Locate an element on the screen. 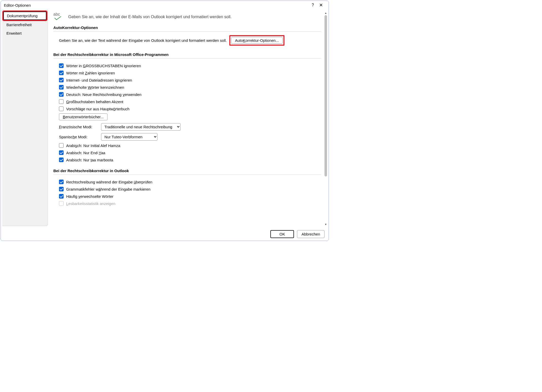  checkbox-confused-words is located at coordinates (61, 196).